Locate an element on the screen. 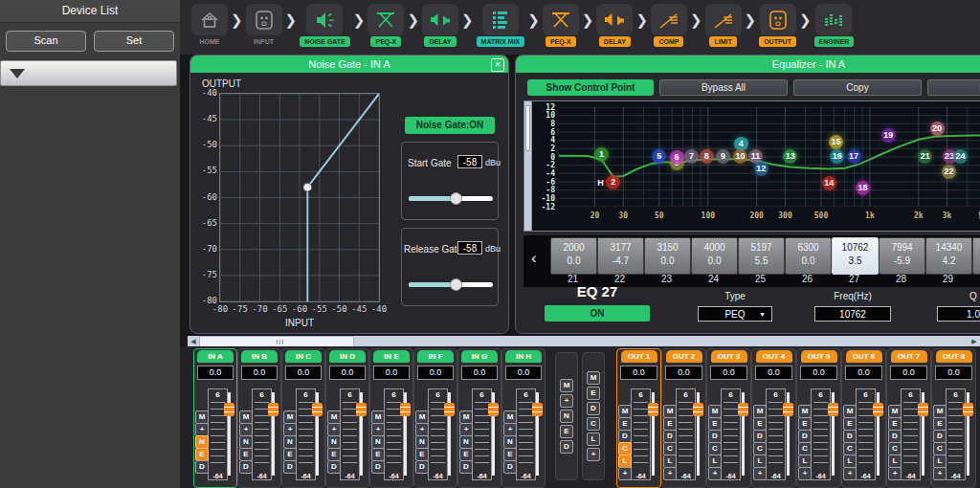 This screenshot has width=980, height=488. channel-strip-in-g: IN G0.06-64M+NED is located at coordinates (479, 418).